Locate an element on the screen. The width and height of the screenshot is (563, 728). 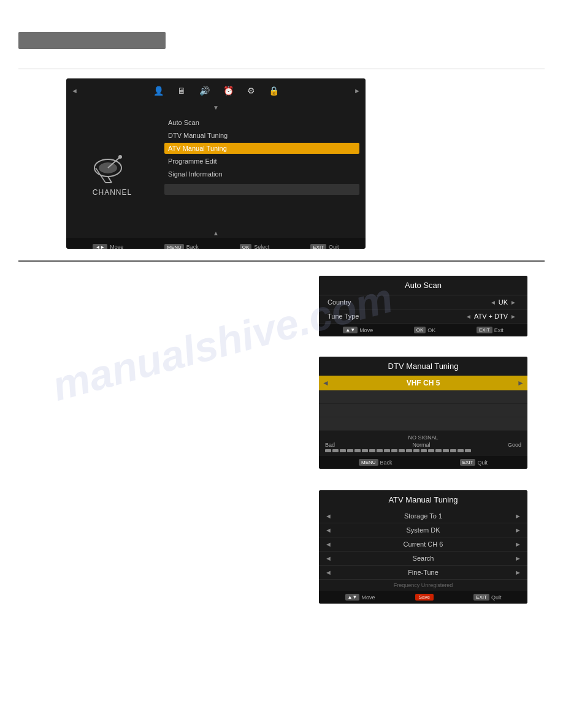
channel-label: CHANNEL is located at coordinates (112, 192).